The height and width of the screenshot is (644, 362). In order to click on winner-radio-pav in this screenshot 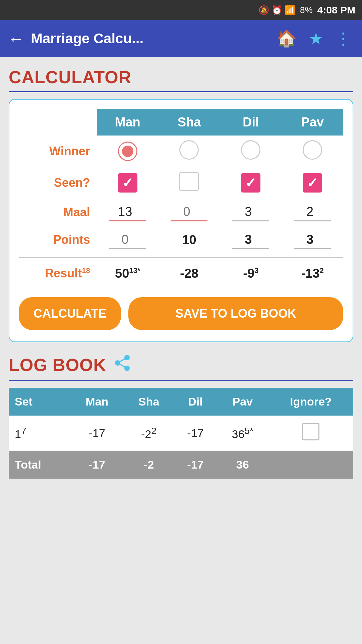, I will do `click(312, 150)`.